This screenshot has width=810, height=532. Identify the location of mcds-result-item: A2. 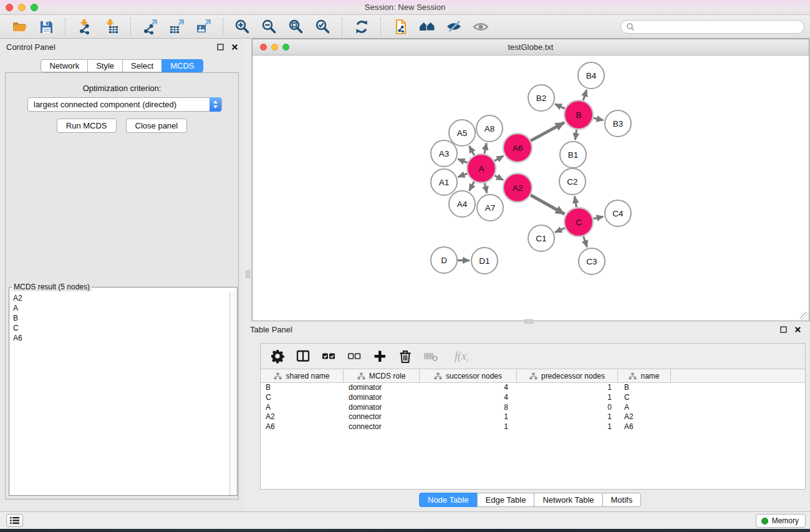
(125, 298).